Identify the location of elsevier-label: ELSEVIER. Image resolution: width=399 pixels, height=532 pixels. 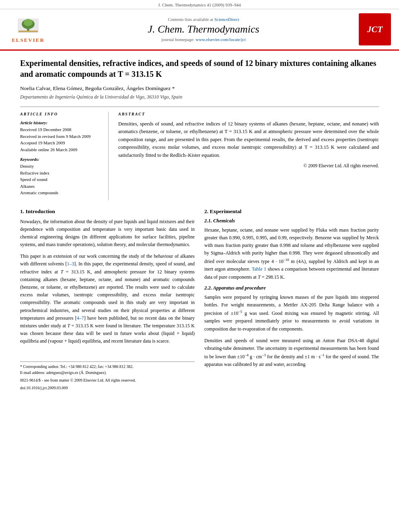
(28, 40).